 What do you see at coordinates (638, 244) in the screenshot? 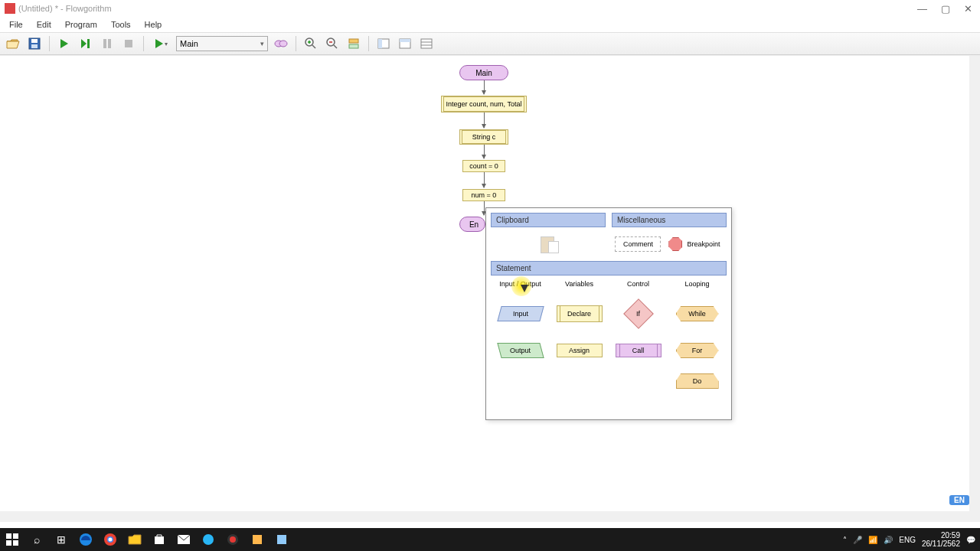
I see `comment-button: Comment` at bounding box center [638, 244].